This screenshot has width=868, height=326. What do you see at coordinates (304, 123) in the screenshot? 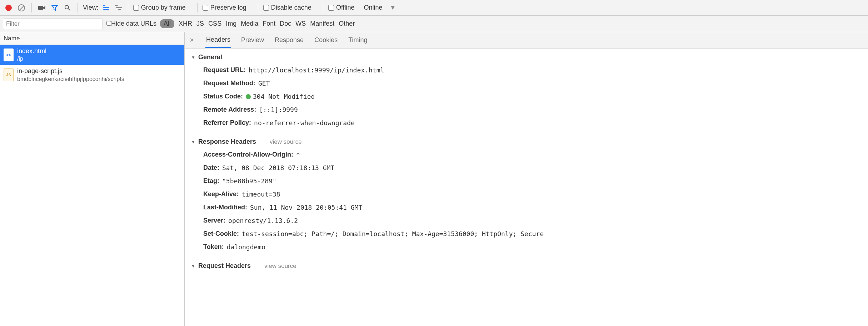
I see `value-referrer-policy: no-referrer-when-downgrade` at bounding box center [304, 123].